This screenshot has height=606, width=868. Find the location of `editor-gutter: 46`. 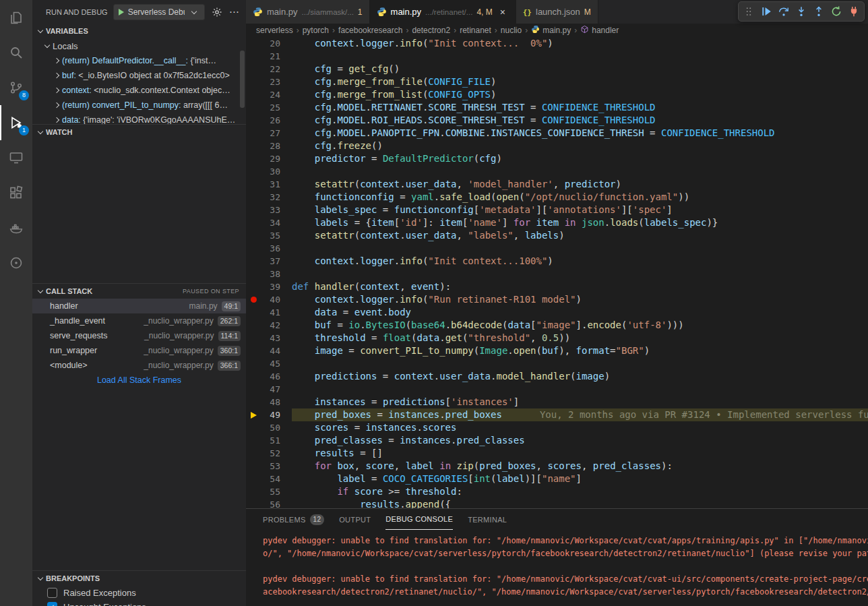

editor-gutter: 46 is located at coordinates (269, 376).